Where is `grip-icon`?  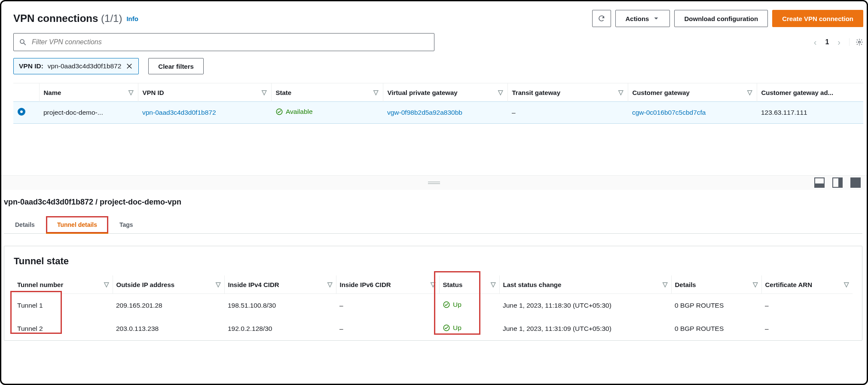
grip-icon is located at coordinates (434, 183).